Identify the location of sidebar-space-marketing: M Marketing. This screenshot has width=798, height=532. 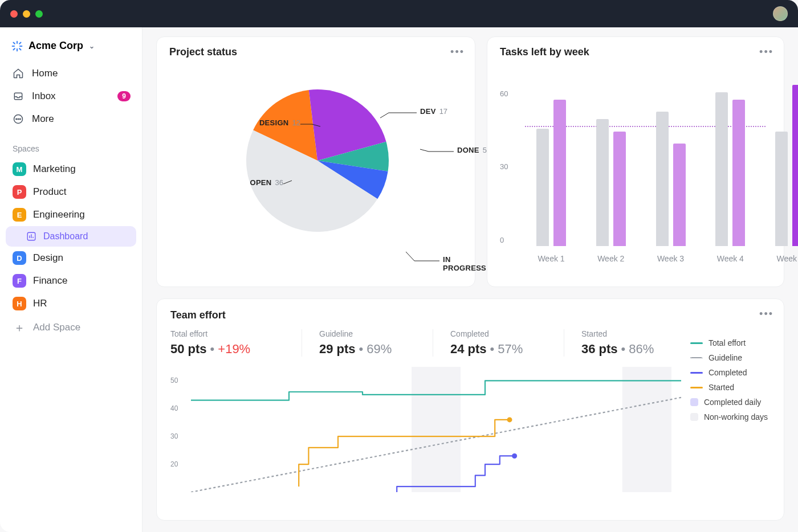
(71, 169).